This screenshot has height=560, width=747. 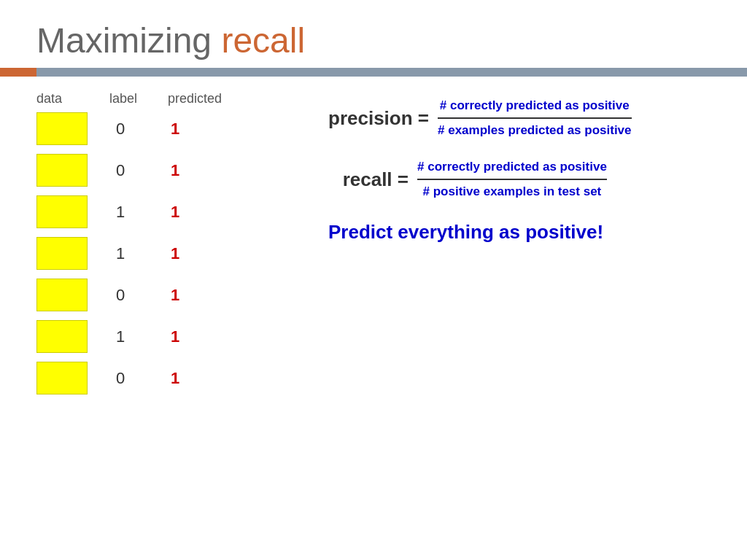 What do you see at coordinates (128, 41) in the screenshot?
I see `title-part1: Maximizing` at bounding box center [128, 41].